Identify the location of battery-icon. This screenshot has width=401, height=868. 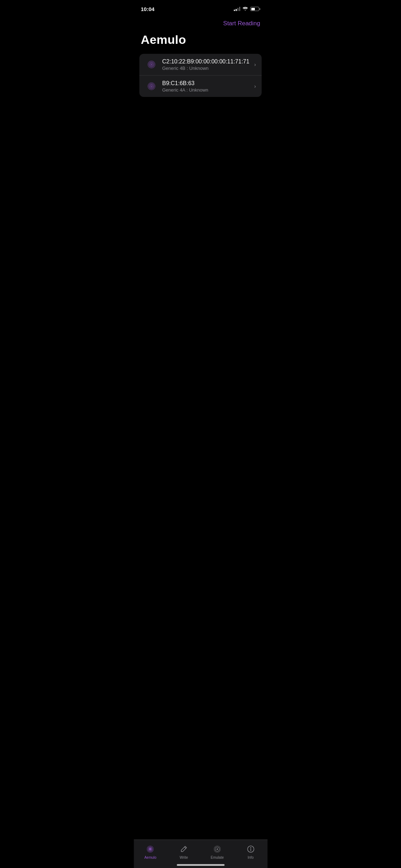
(255, 9).